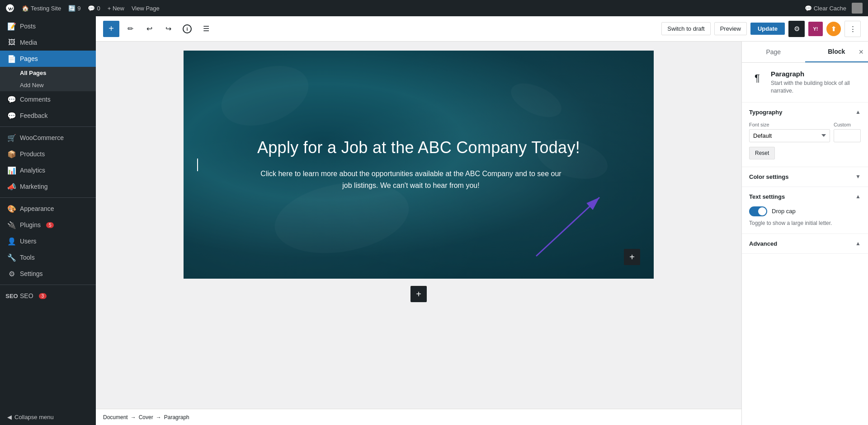 The width and height of the screenshot is (868, 425). I want to click on sidebar-item-seo: SEO SEO 3, so click(48, 296).